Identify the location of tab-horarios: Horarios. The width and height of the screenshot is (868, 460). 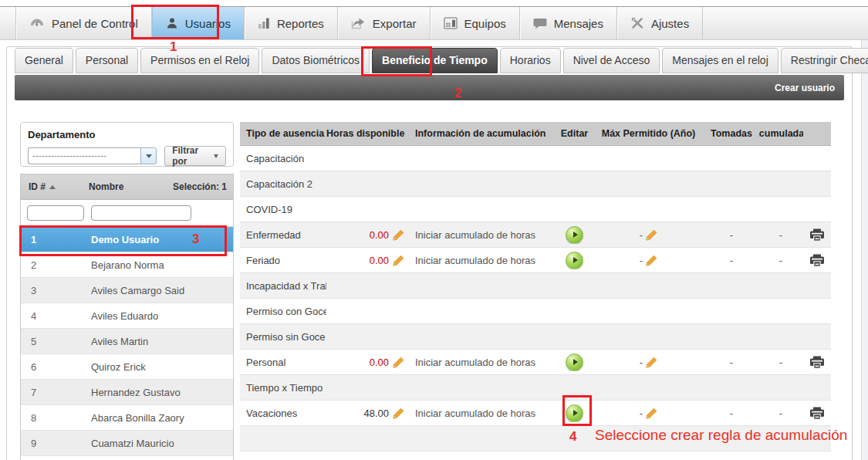
(531, 60).